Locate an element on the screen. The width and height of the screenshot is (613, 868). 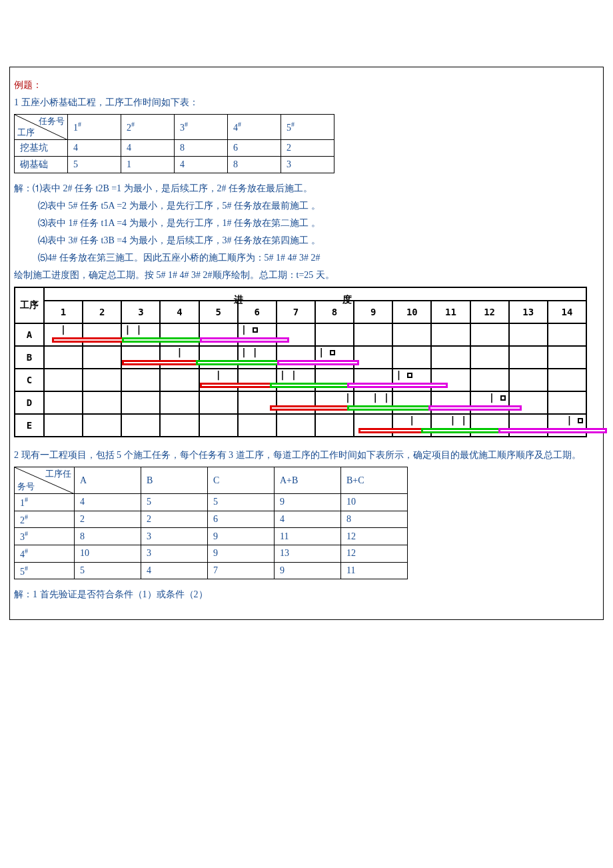
diag-top: 任务号 is located at coordinates (52, 121).